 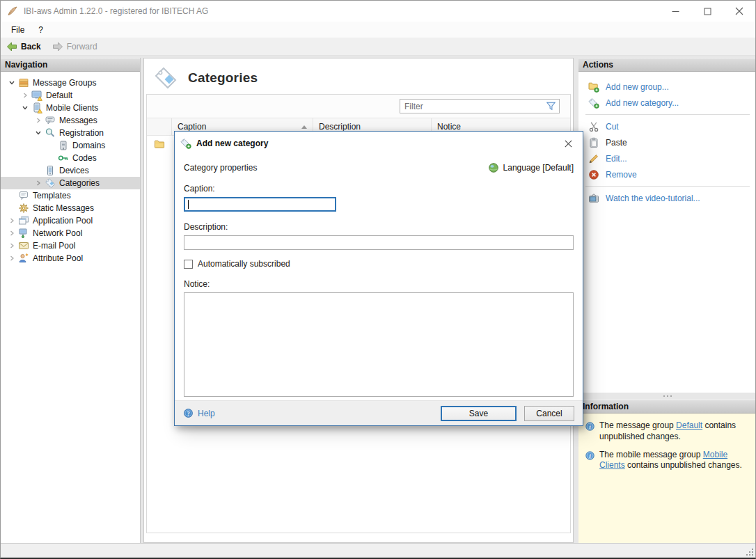 What do you see at coordinates (642, 103) in the screenshot?
I see `action-label: Add new category...` at bounding box center [642, 103].